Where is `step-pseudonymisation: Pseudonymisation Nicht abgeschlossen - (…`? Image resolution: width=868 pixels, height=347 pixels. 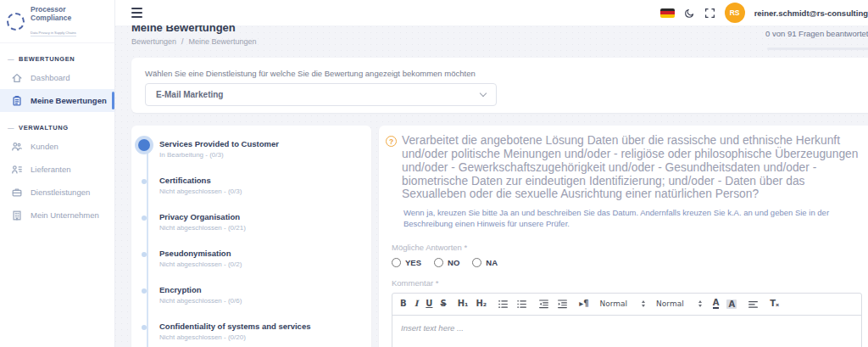 step-pseudonymisation: Pseudonymisation Nicht abgeschlossen - (… is located at coordinates (251, 258).